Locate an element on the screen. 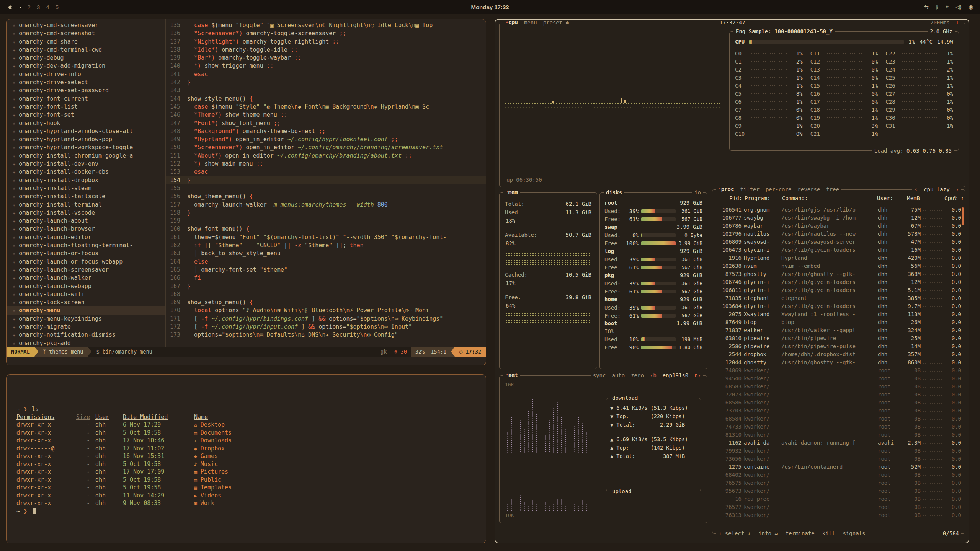 This screenshot has height=551, width=980. file-tree-item: ✳omarchy-launch-webapp is located at coordinates (86, 286).